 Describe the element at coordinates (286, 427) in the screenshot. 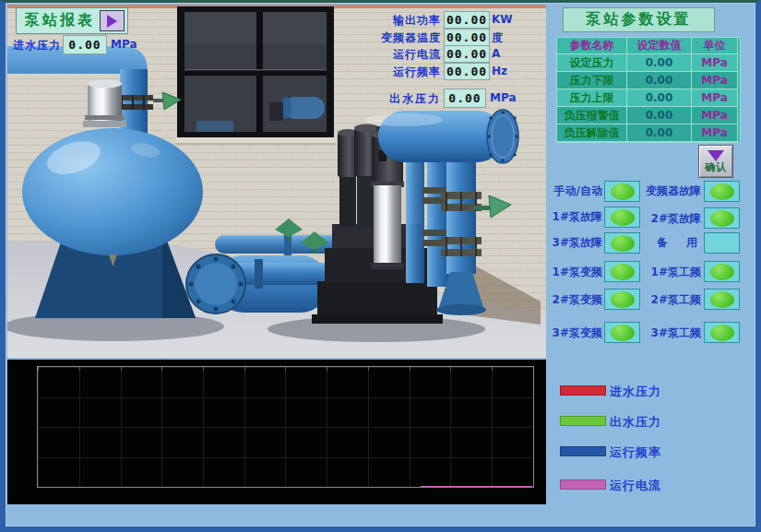

I see `trend-plot-area` at that location.